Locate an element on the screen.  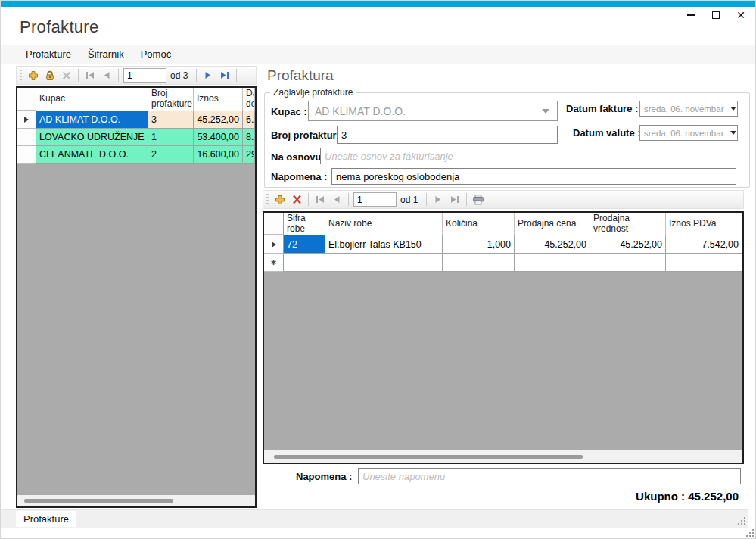
cell-iznos: 45.252,00 is located at coordinates (218, 120).